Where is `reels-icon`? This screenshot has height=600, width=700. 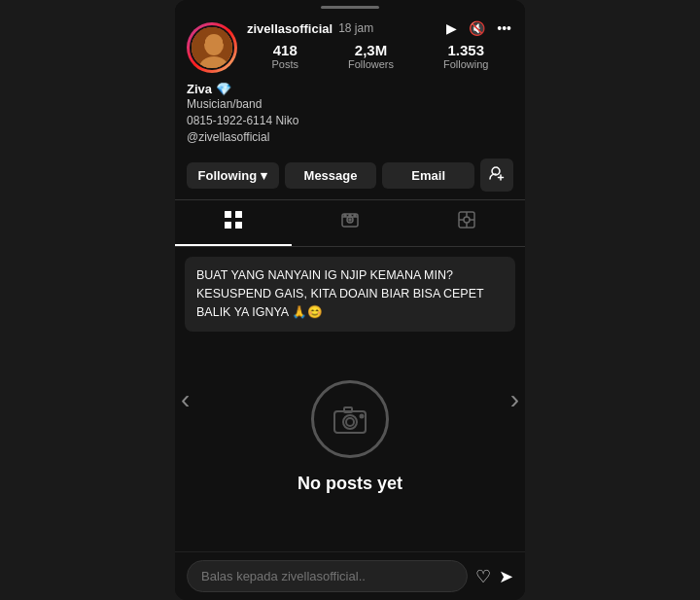 reels-icon is located at coordinates (350, 222).